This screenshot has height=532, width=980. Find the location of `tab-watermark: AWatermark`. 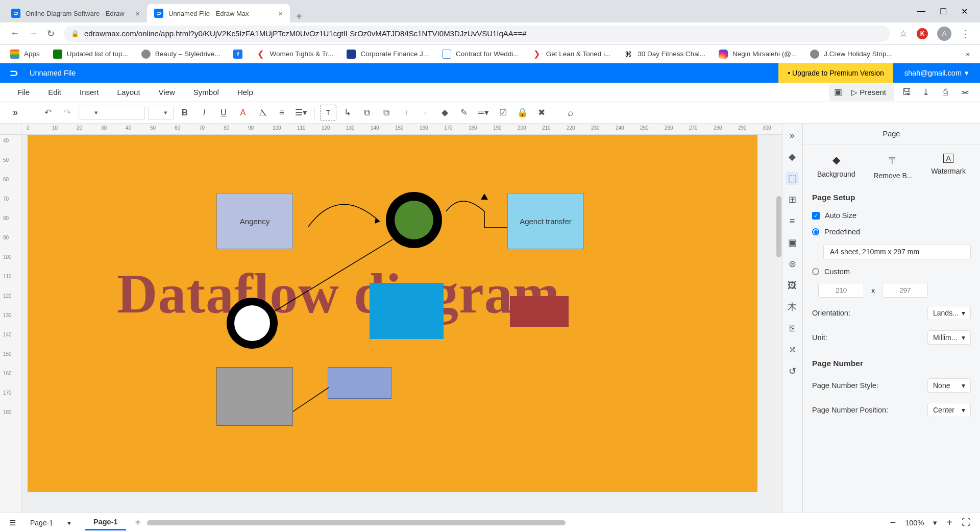

tab-watermark: AWatermark is located at coordinates (948, 166).